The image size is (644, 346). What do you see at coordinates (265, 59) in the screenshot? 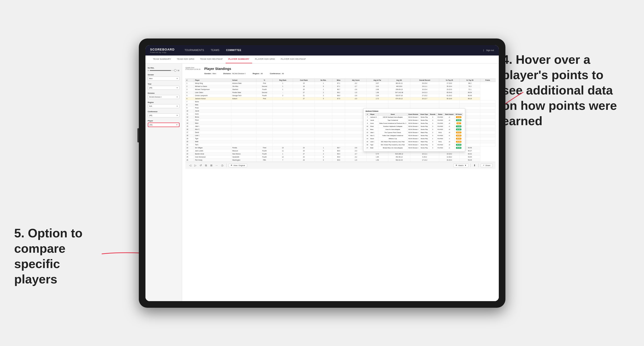
I see `tab-player-h2h-grid: PLAYER H2H GRID` at bounding box center [265, 59].